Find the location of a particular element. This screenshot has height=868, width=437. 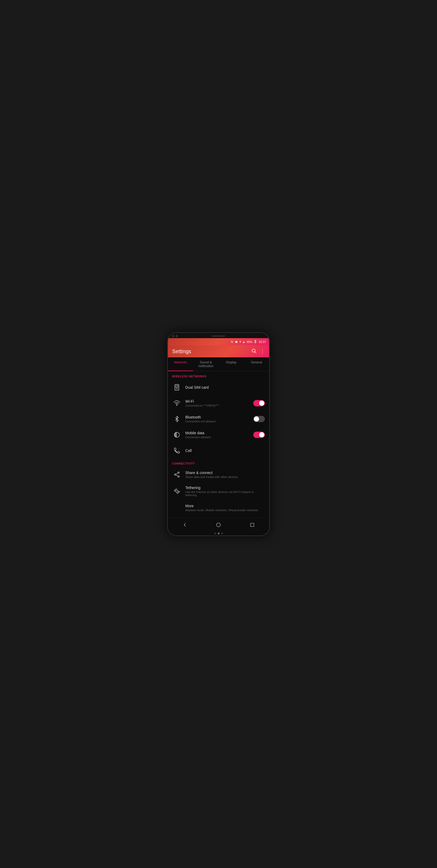

call-icon is located at coordinates (177, 451).